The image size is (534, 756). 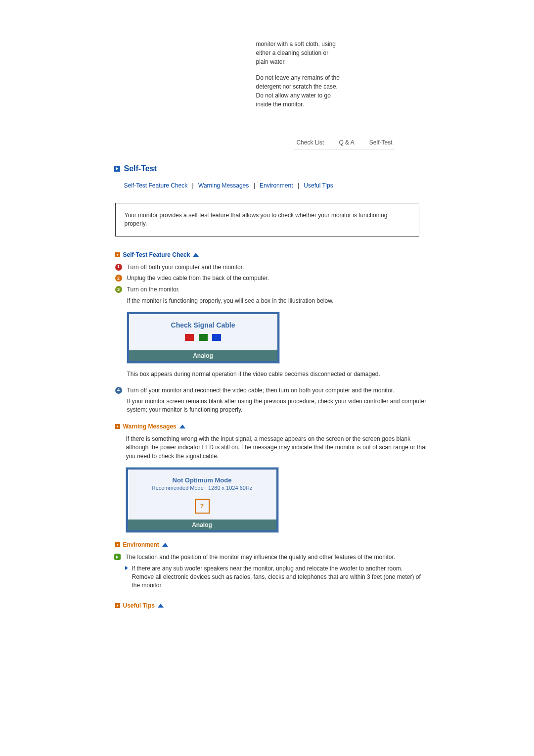 I want to click on osd-check-signal: Check Signal Cable Analog, so click(x=203, y=337).